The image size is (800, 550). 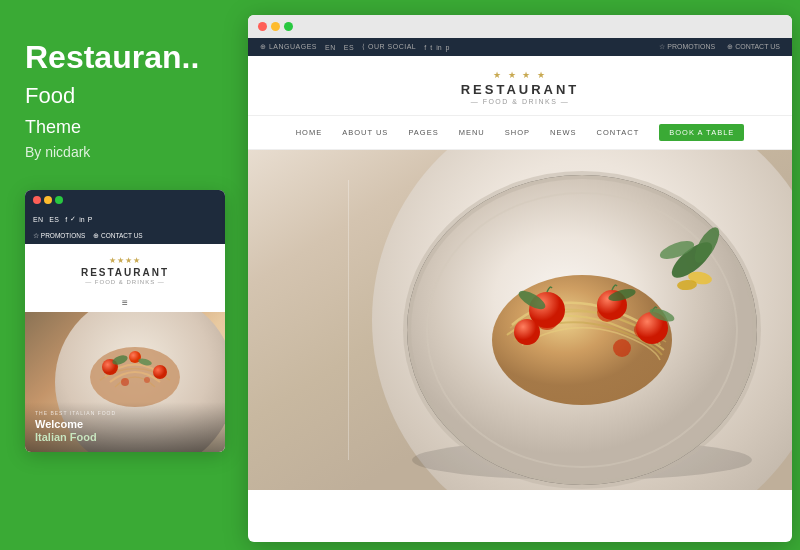 What do you see at coordinates (54, 220) in the screenshot?
I see `mobile-lang-es: ES` at bounding box center [54, 220].